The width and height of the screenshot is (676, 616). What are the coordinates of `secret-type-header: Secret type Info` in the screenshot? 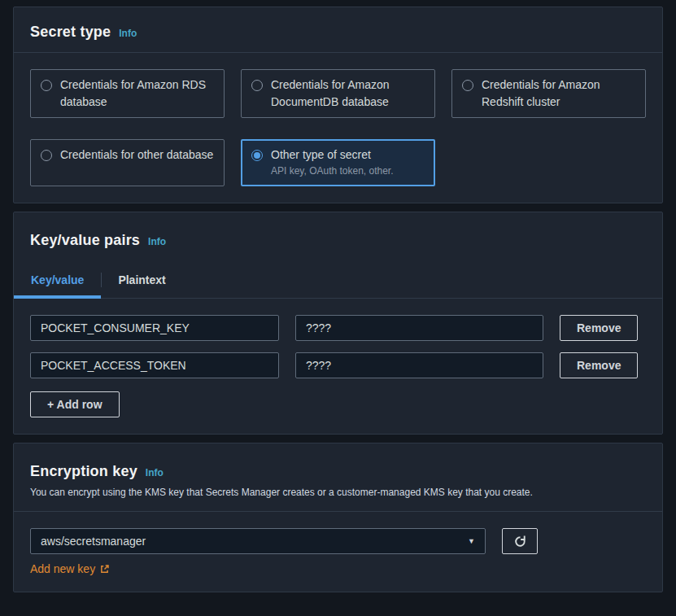 It's located at (338, 29).